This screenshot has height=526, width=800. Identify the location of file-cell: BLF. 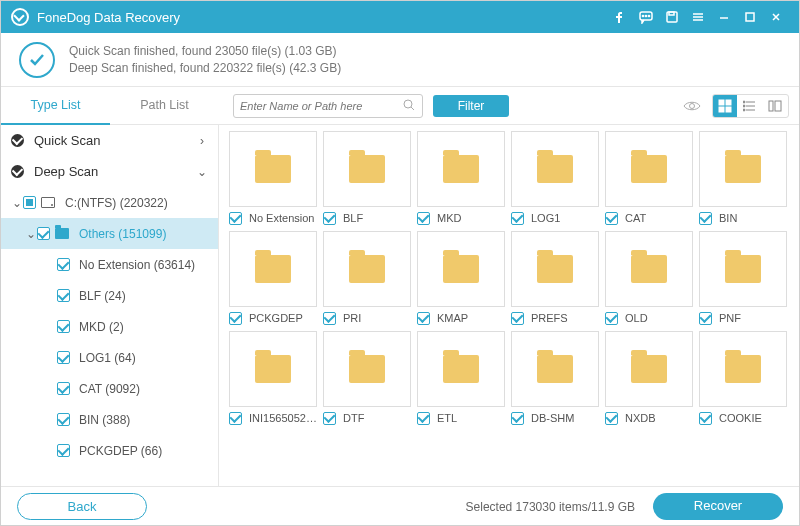
(368, 179).